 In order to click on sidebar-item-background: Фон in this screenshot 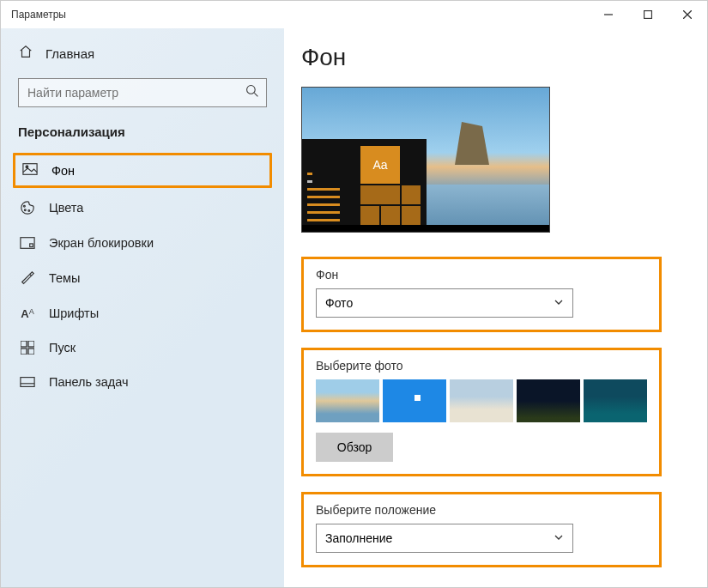, I will do `click(142, 170)`.